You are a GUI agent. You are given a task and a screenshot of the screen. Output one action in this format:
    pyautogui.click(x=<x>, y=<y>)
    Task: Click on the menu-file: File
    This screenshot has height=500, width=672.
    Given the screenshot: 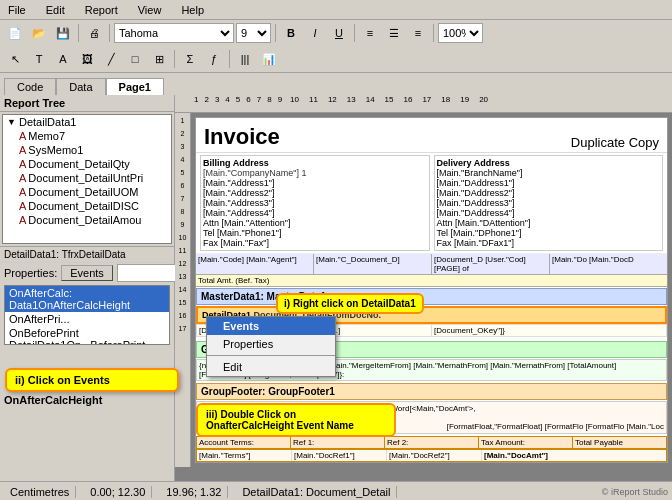 What is the action you would take?
    pyautogui.click(x=17, y=10)
    